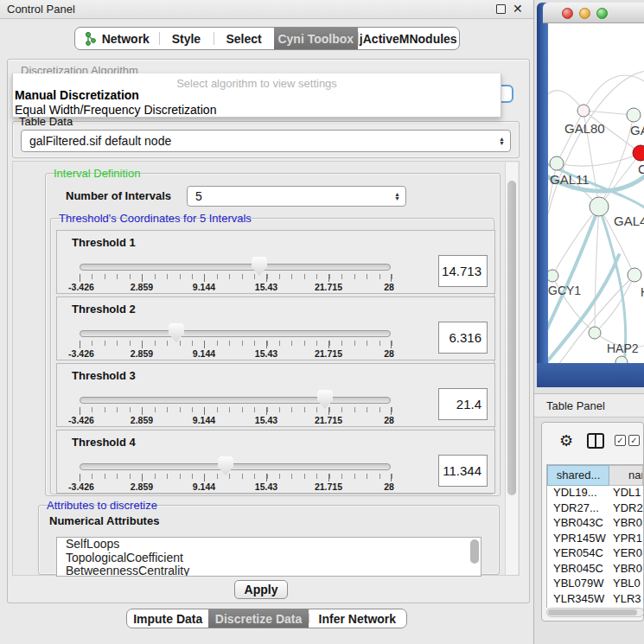 The image size is (644, 644). I want to click on tab-cyni-toolbox-label: Cyni Toolbox, so click(316, 39).